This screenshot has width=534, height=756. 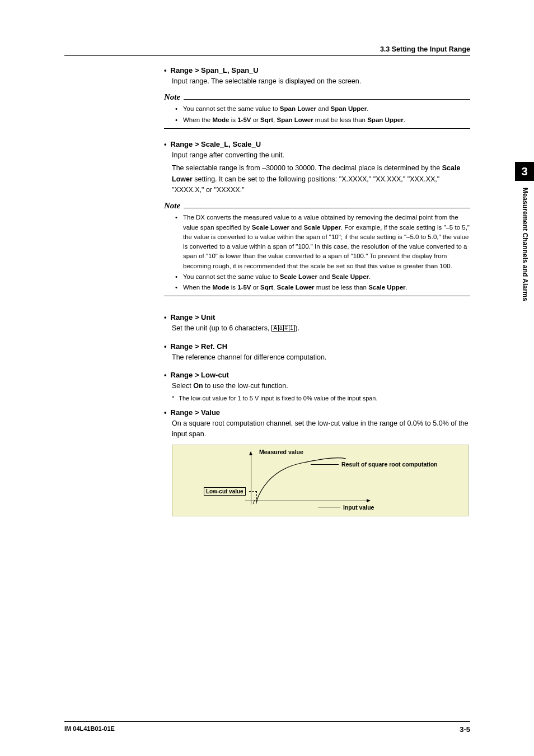 What do you see at coordinates (317, 317) in the screenshot?
I see `heading-unit: Range > Unit` at bounding box center [317, 317].